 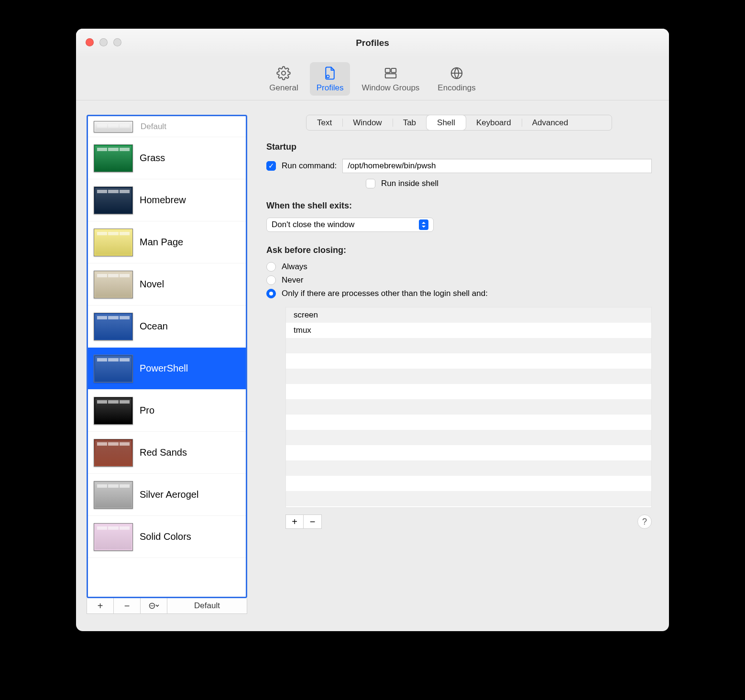 I want to click on profile-row: Pro, so click(x=167, y=411).